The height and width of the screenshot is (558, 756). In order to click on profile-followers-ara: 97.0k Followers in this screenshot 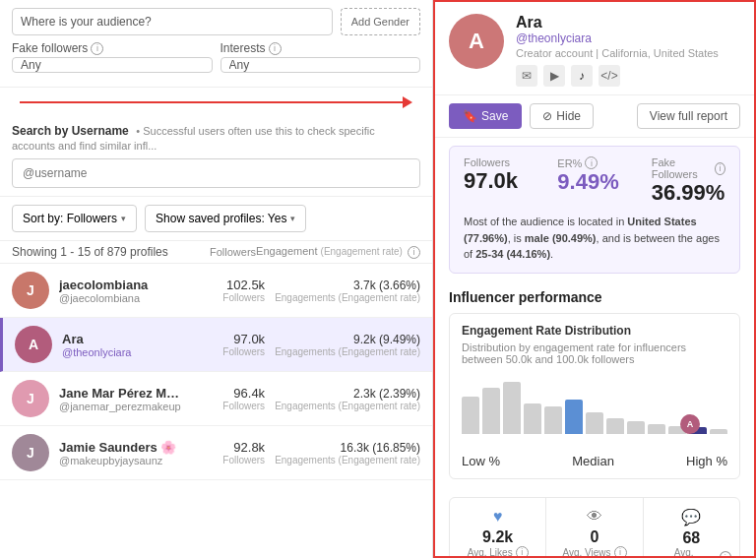, I will do `click(230, 344)`.